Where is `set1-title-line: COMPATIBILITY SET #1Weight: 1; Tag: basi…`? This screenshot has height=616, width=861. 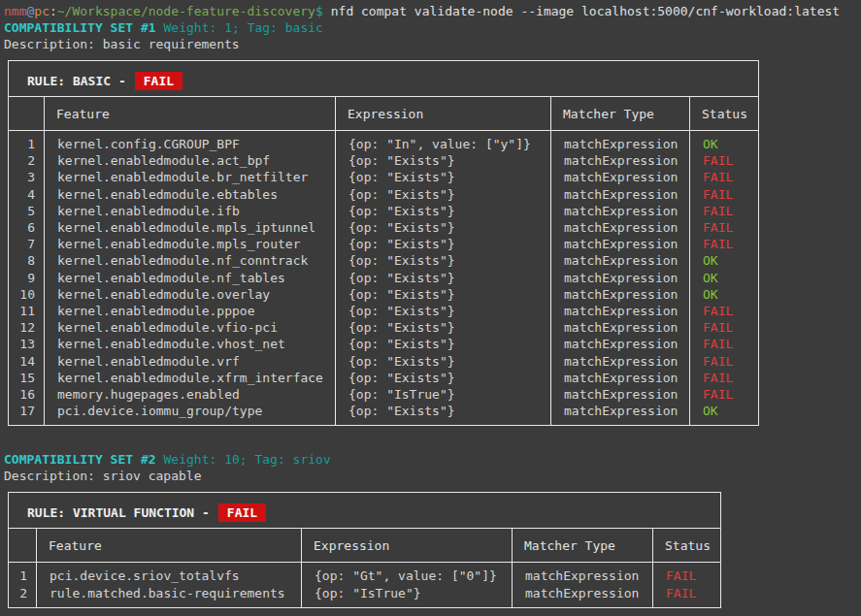
set1-title-line: COMPATIBILITY SET #1Weight: 1; Tag: basi… is located at coordinates (433, 27).